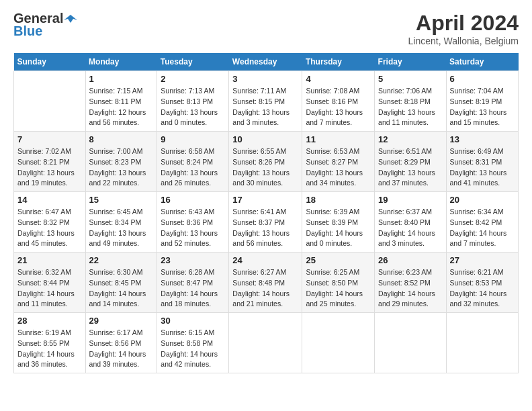 The image size is (532, 411). Describe the element at coordinates (482, 228) in the screenshot. I see `day-info: Sunrise: 6:34 AMSunset: 8:42 PMDaylight:…` at that location.